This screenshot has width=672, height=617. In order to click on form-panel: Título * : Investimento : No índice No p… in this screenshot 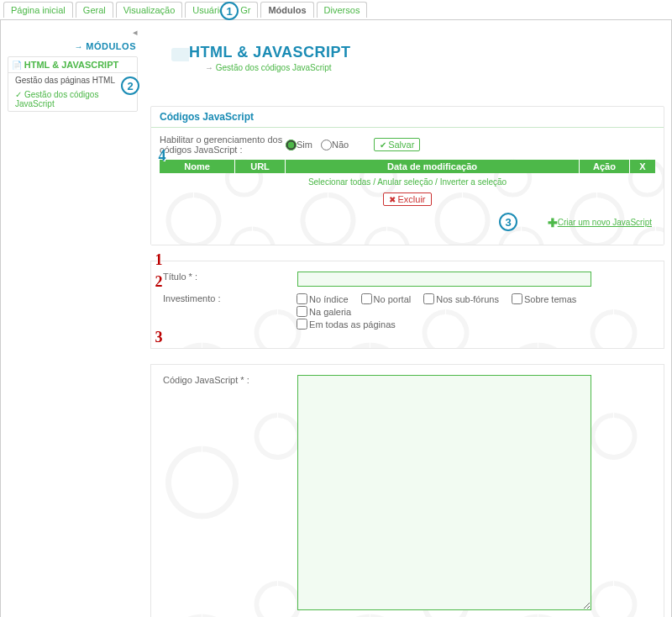, I will do `click(407, 304)`.